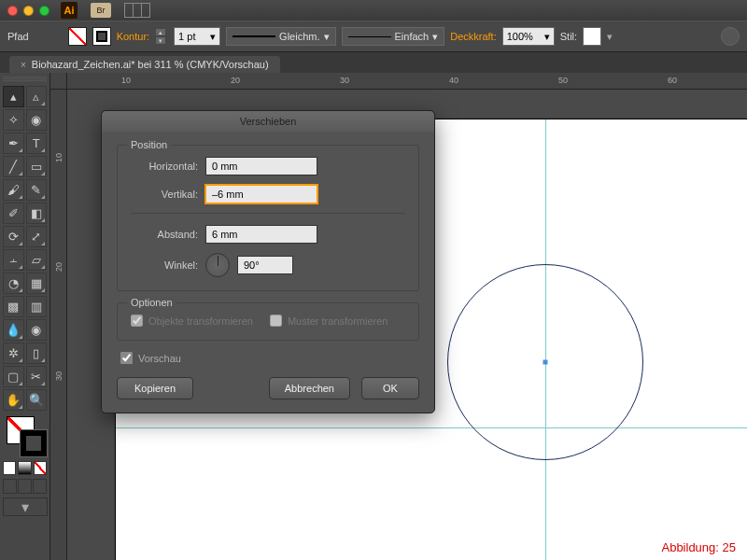 The image size is (747, 560). What do you see at coordinates (407, 81) in the screenshot?
I see `ruler-horizontal: 10 20 30 40 50 60` at bounding box center [407, 81].